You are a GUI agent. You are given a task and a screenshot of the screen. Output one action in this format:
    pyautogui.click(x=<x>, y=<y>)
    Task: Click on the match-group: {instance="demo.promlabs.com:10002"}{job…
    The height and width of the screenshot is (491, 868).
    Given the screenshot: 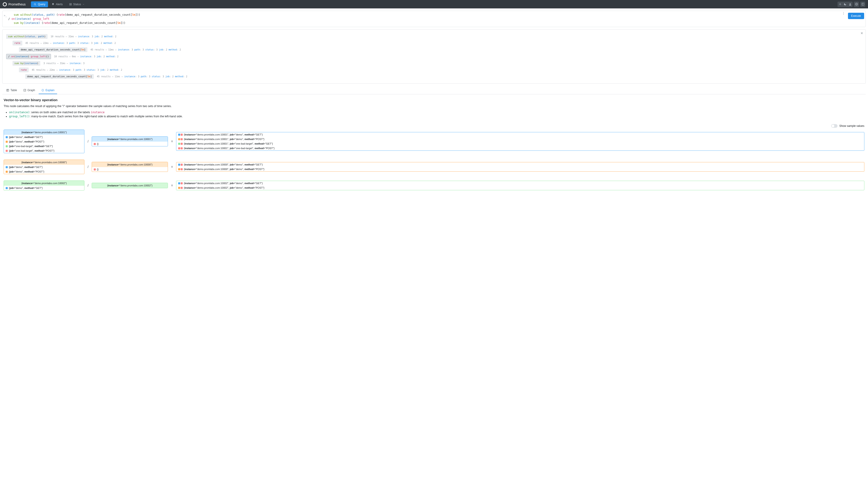 What is the action you would take?
    pyautogui.click(x=434, y=185)
    